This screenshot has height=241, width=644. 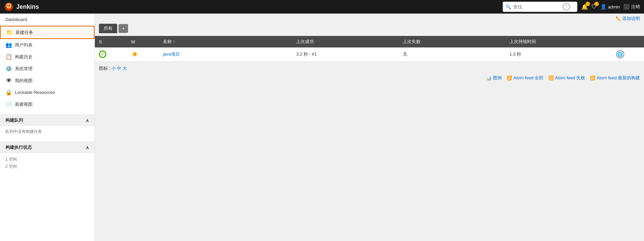 What do you see at coordinates (510, 78) in the screenshot?
I see `rss-icon-all` at bounding box center [510, 78].